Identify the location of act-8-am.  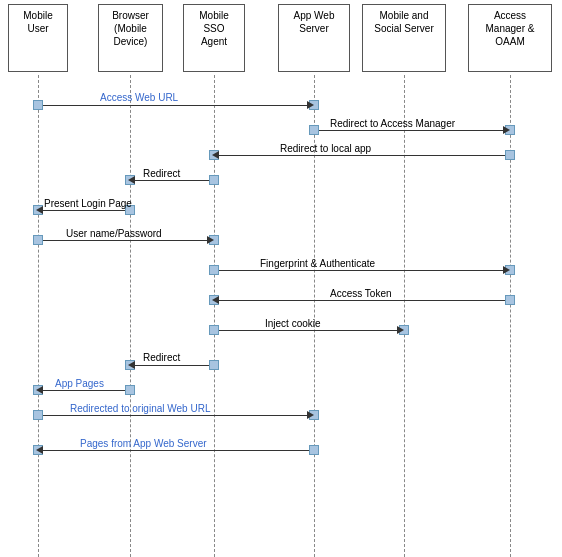
(510, 300).